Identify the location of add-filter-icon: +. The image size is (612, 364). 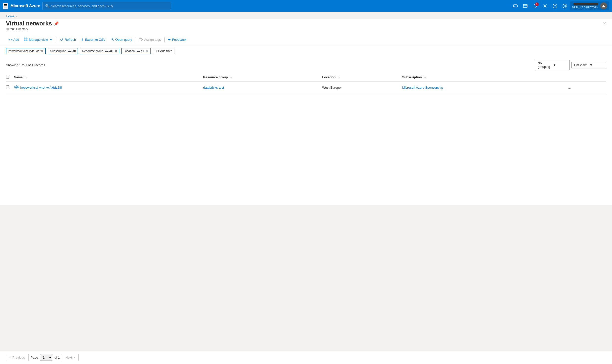
(156, 51).